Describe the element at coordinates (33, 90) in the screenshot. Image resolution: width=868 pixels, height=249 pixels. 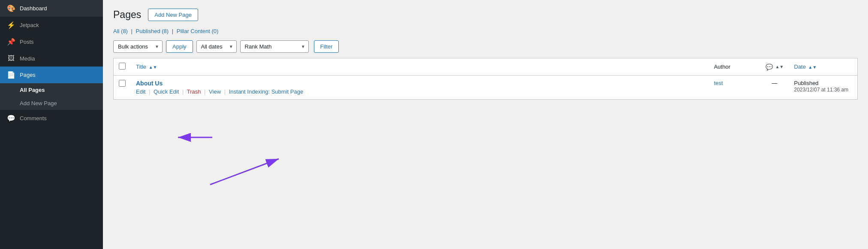
I see `all-pages-label: All Pages` at that location.